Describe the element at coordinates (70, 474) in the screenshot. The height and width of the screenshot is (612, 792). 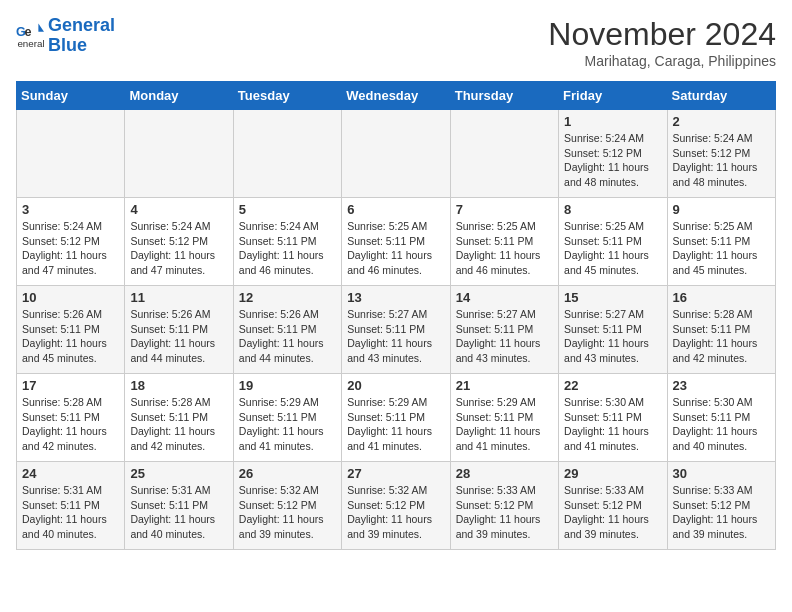
I see `day-number: 24` at that location.